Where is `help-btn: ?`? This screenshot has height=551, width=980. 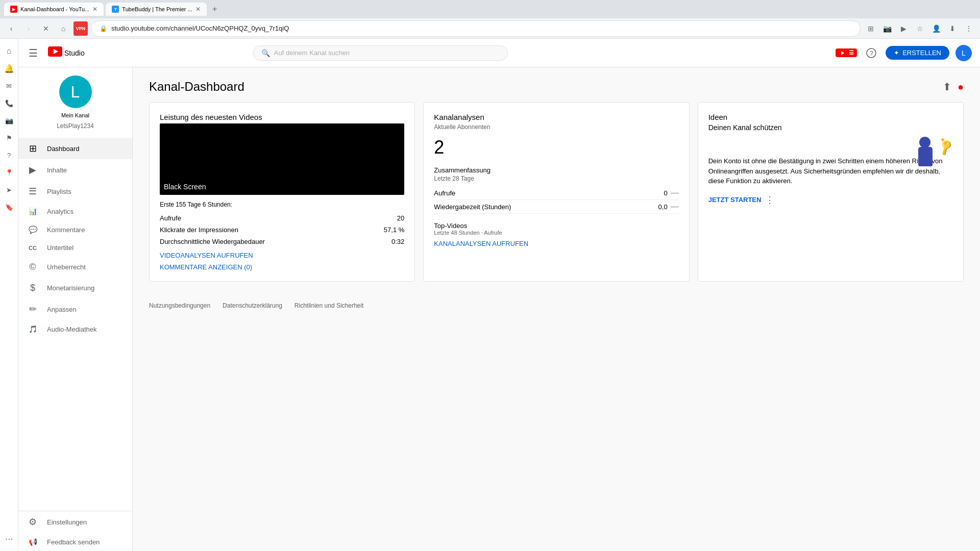 help-btn: ? is located at coordinates (871, 53).